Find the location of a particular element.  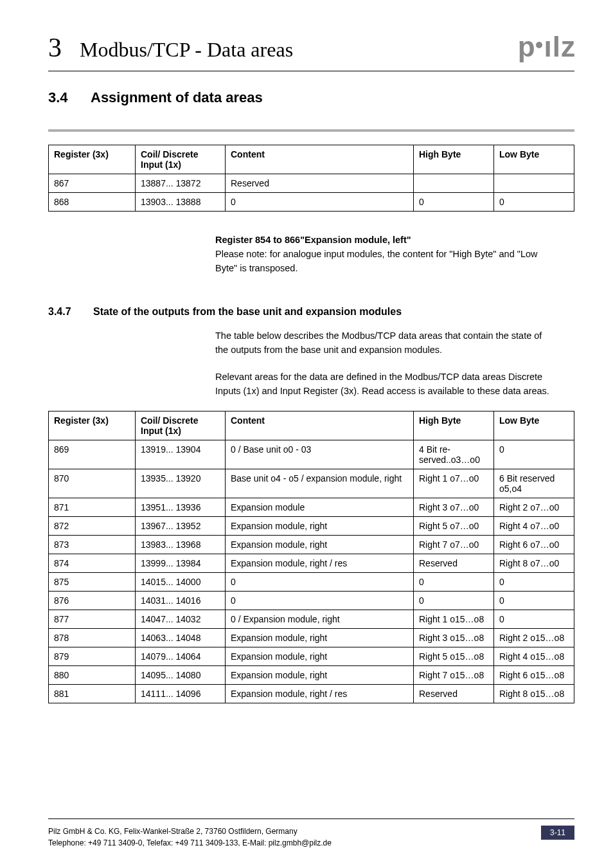

cell-coil: 14047... 14032 is located at coordinates (181, 620).